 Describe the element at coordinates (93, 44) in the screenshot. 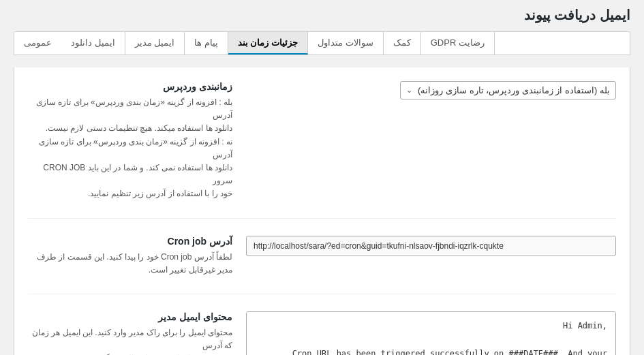

I see `tab-download-email: ایمیل دانلود` at that location.